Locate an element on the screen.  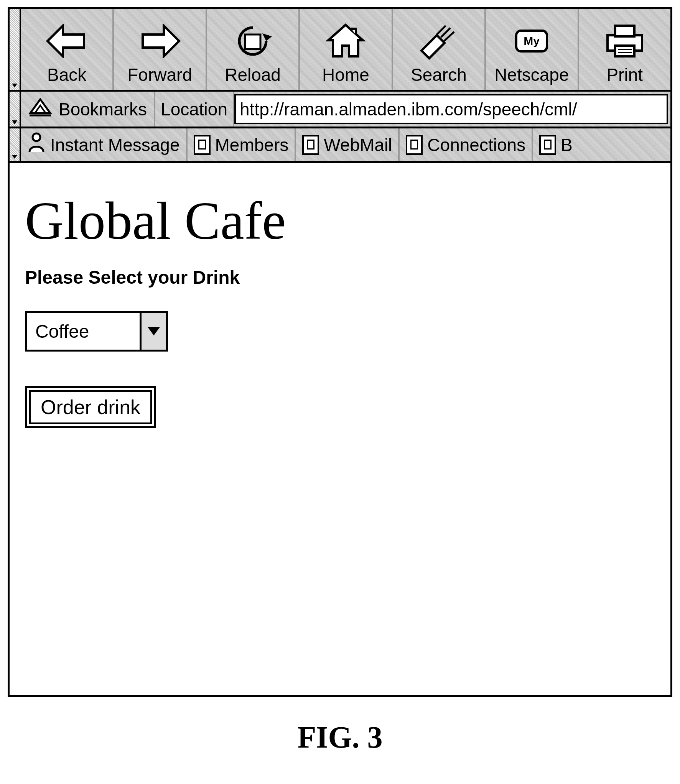
members-button: Members is located at coordinates (242, 145).